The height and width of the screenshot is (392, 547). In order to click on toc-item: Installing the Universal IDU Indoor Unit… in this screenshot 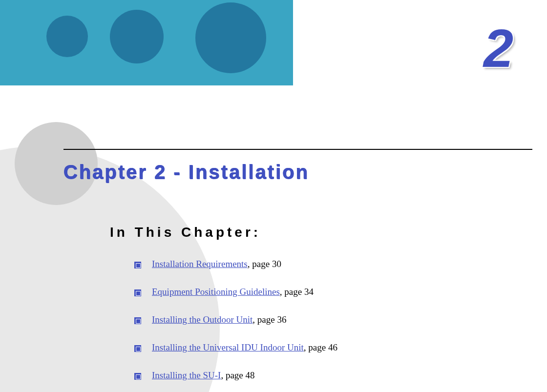, I will do `click(236, 348)`.